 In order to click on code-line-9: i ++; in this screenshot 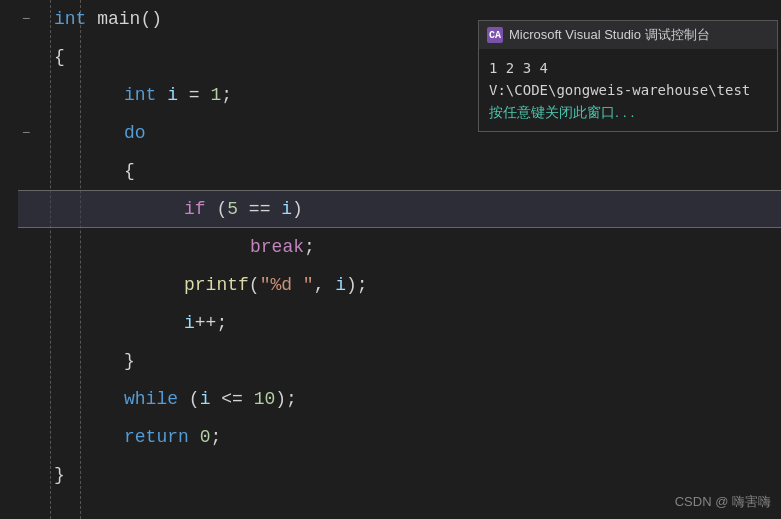, I will do `click(400, 323)`.